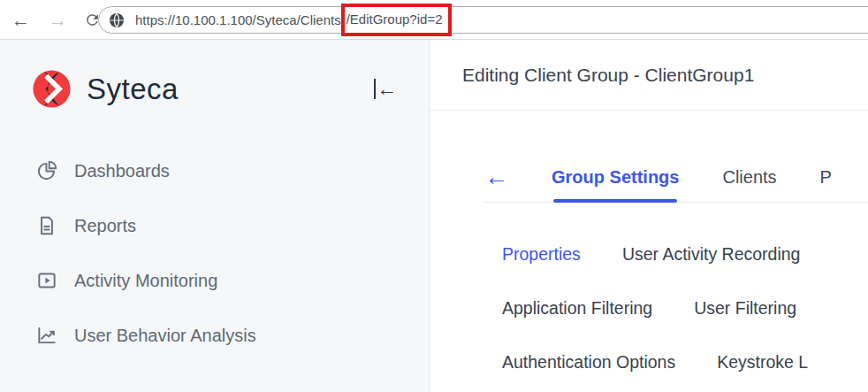 This screenshot has width=868, height=392. I want to click on site-globe-icon, so click(117, 20).